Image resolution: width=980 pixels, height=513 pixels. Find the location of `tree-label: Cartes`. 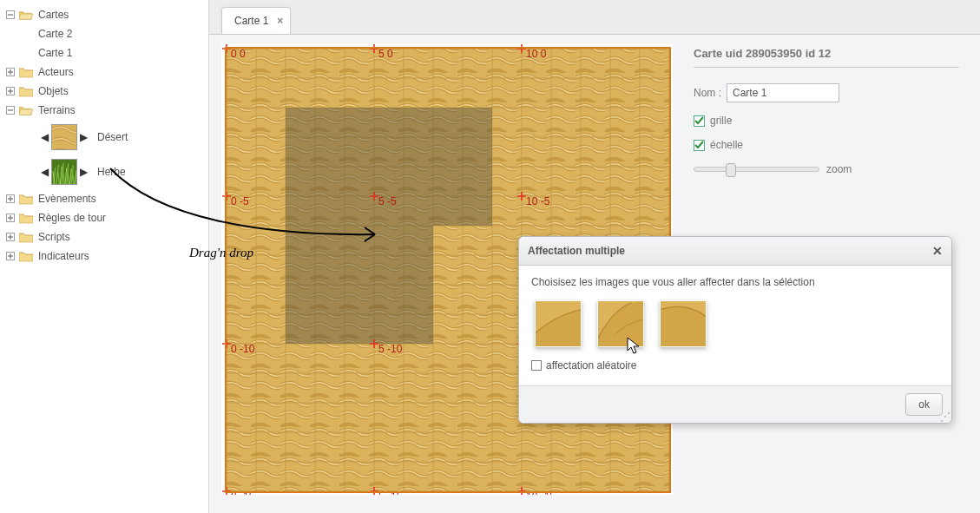

tree-label: Cartes is located at coordinates (54, 15).